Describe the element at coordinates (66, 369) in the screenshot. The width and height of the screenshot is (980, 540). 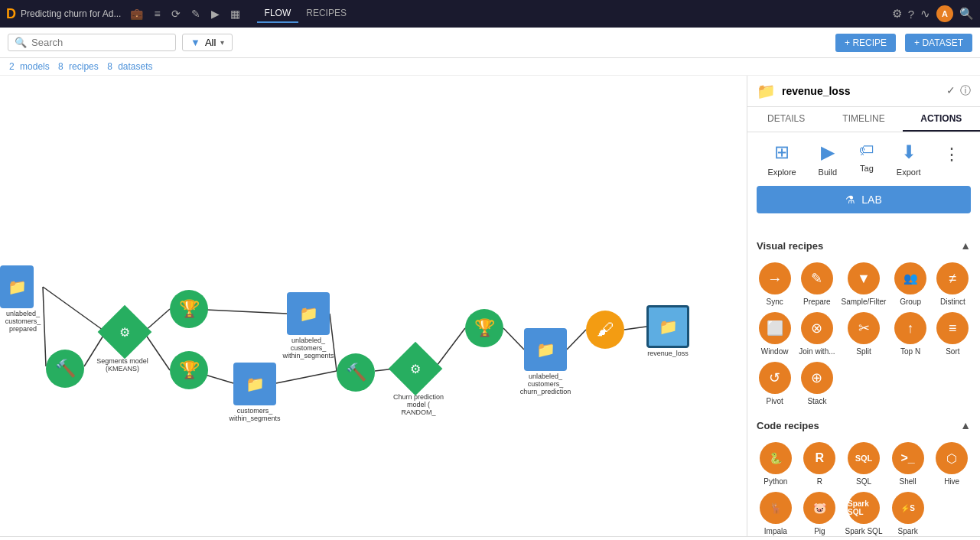
I see `hammer-icon: 🔨` at that location.